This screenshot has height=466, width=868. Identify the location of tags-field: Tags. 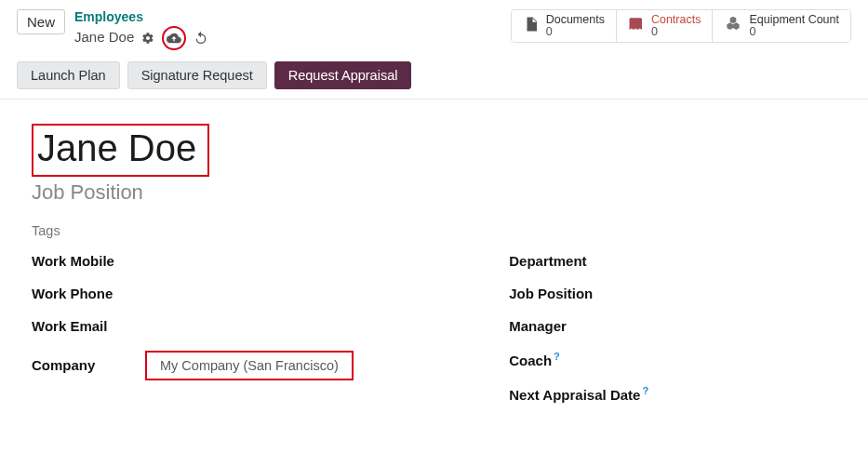
(434, 231).